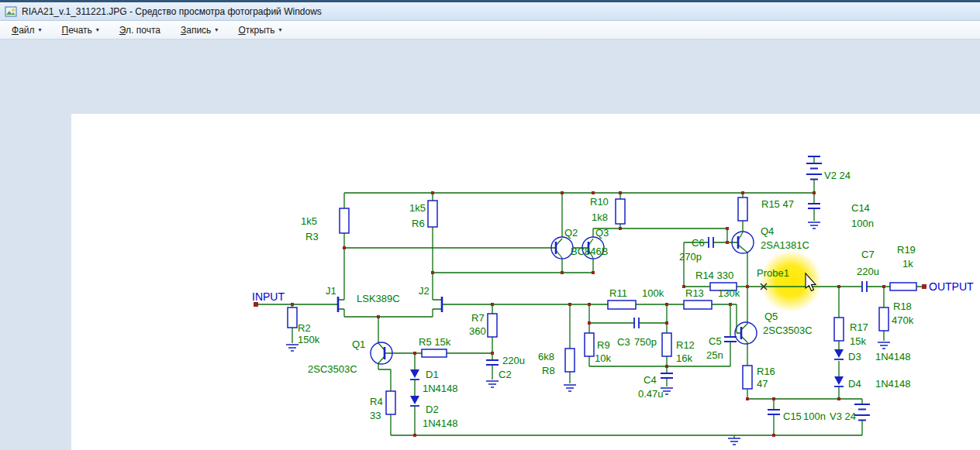 The width and height of the screenshot is (980, 450). Describe the element at coordinates (589, 345) in the screenshot. I see `resistor-R9-symbol` at that location.